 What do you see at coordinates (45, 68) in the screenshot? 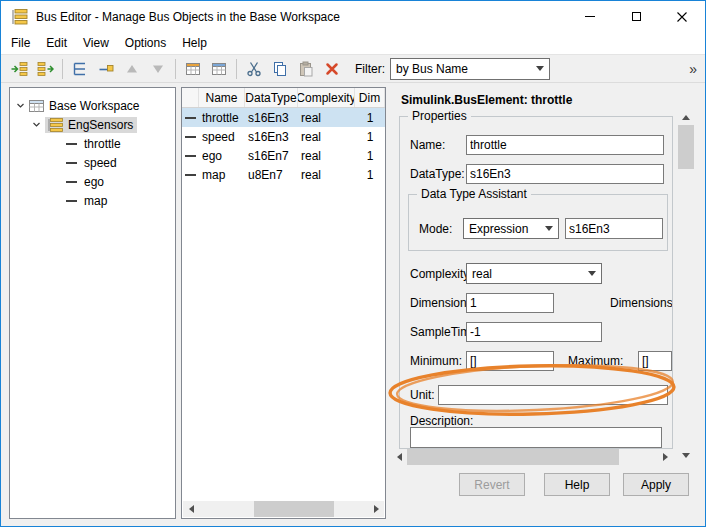
I see `export-to-file-button` at bounding box center [45, 68].